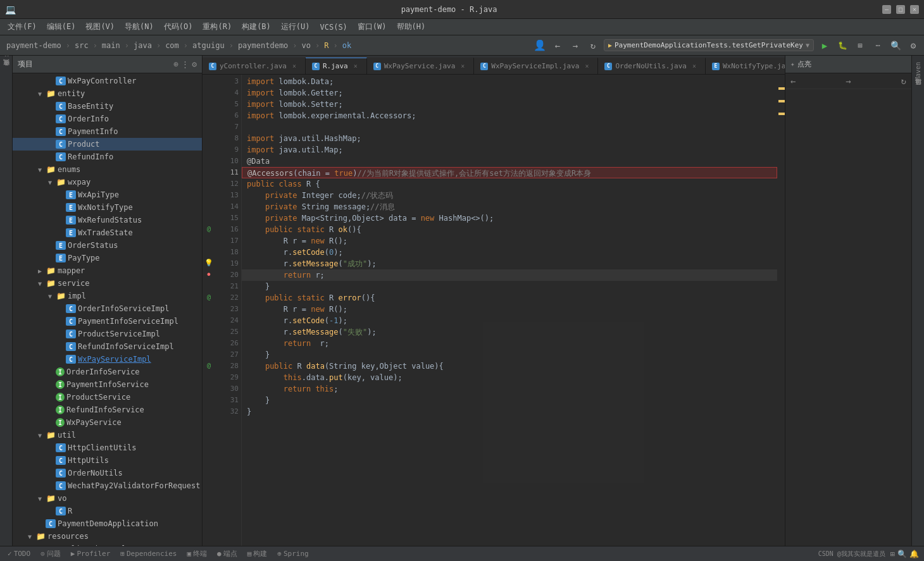 Image resolution: width=924 pixels, height=561 pixels. I want to click on tab-yController: C yController.java ×, so click(254, 66).